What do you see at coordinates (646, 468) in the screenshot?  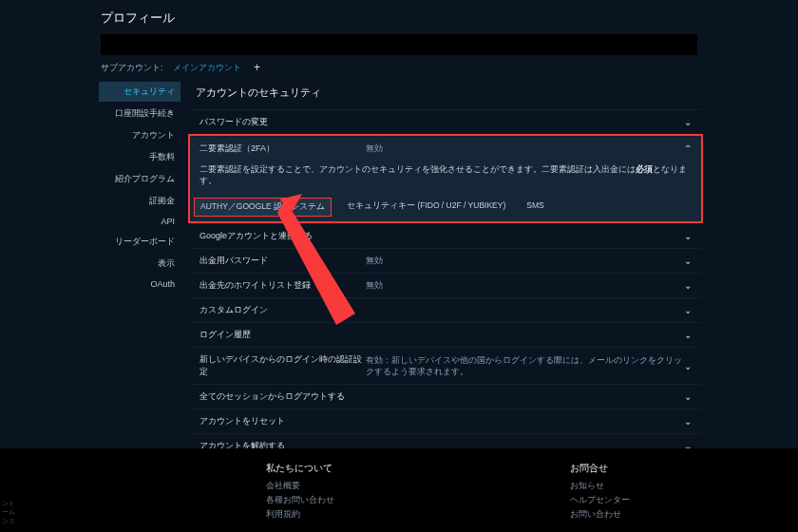 I see `footer-heading: お問合せ` at bounding box center [646, 468].